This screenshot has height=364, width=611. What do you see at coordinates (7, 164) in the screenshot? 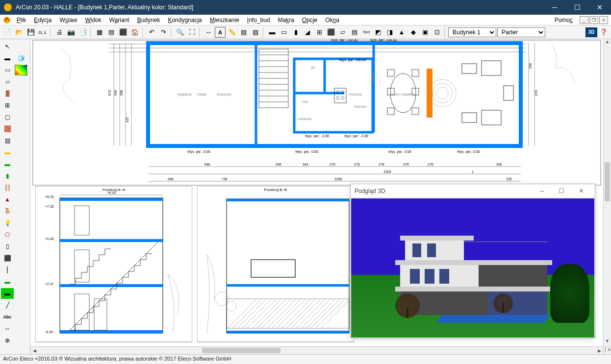
I see `beam-palette-button: ▬` at bounding box center [7, 164].